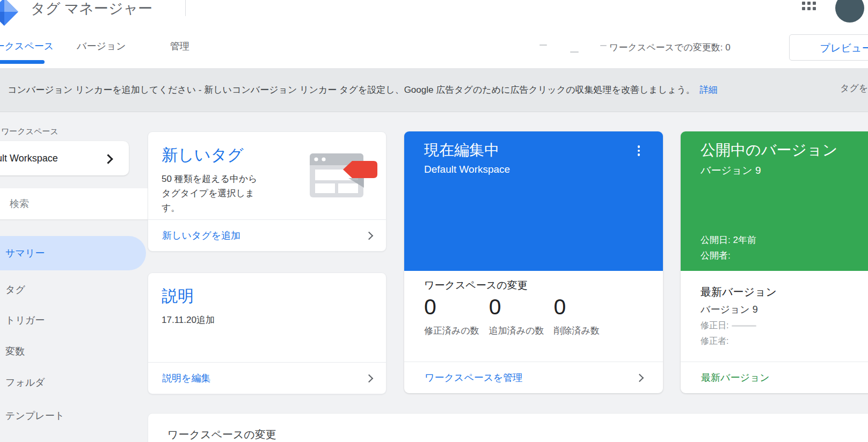  I want to click on active-tab-underline, so click(23, 62).